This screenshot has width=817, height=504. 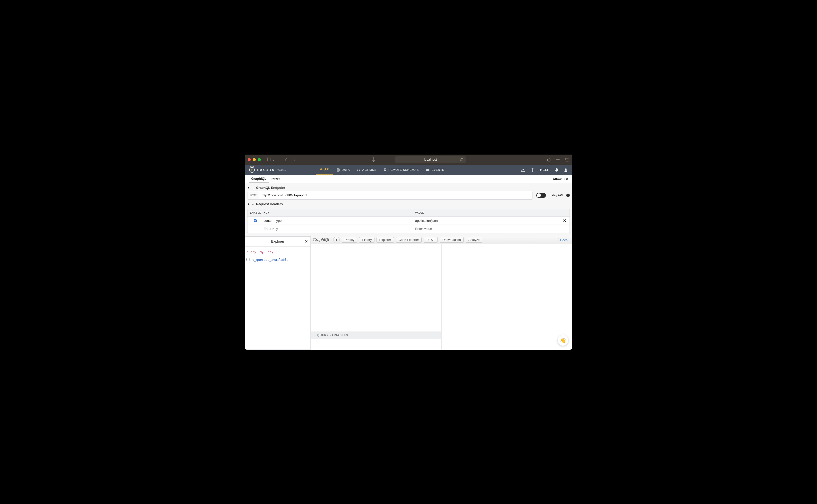 I want to click on window-close-button, so click(x=250, y=159).